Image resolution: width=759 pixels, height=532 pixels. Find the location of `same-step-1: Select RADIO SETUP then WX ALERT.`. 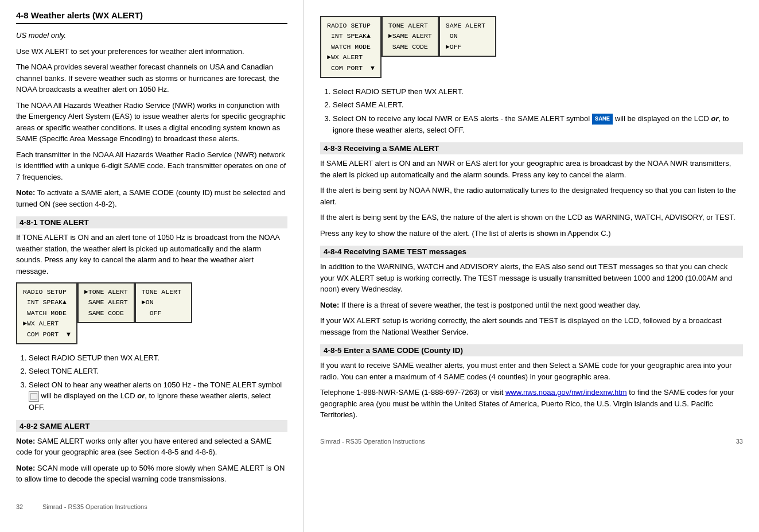

same-step-1: Select RADIO SETUP then WX ALERT. is located at coordinates (538, 92).